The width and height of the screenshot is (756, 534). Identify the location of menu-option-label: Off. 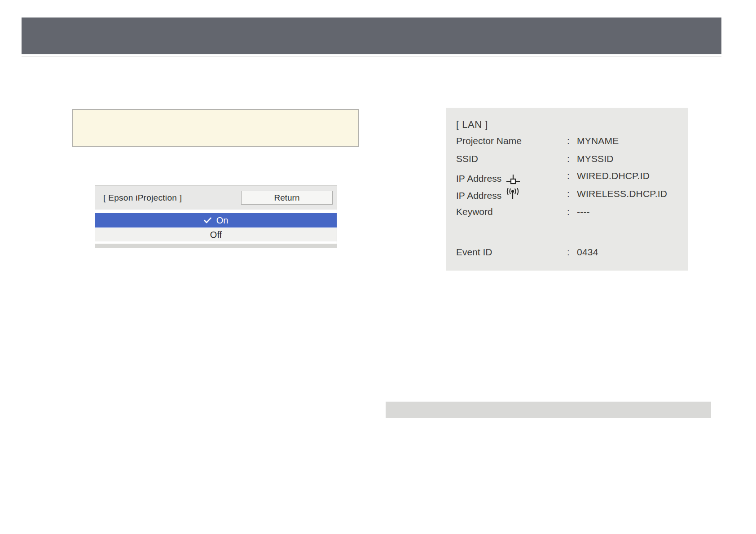
(216, 235).